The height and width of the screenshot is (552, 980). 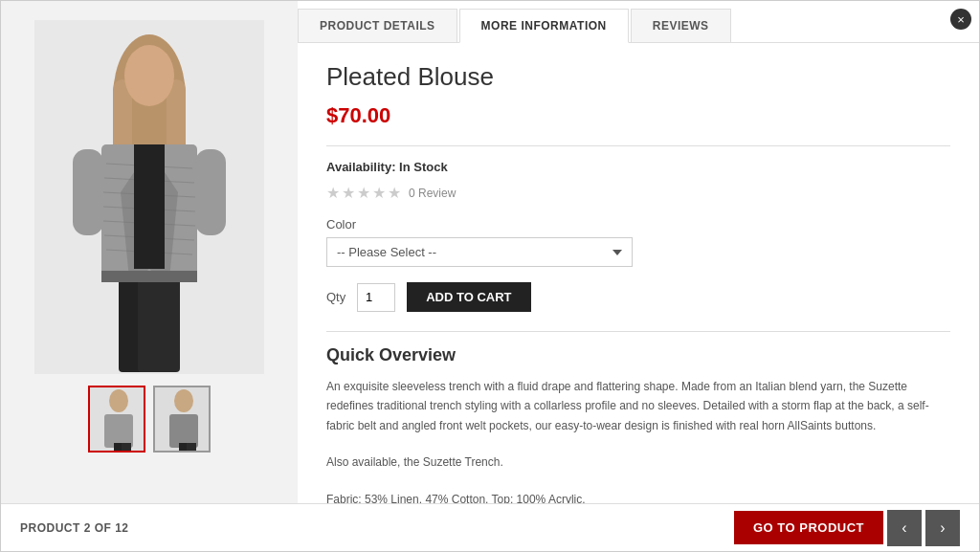 What do you see at coordinates (433, 193) in the screenshot?
I see `review-count: 0 Review` at bounding box center [433, 193].